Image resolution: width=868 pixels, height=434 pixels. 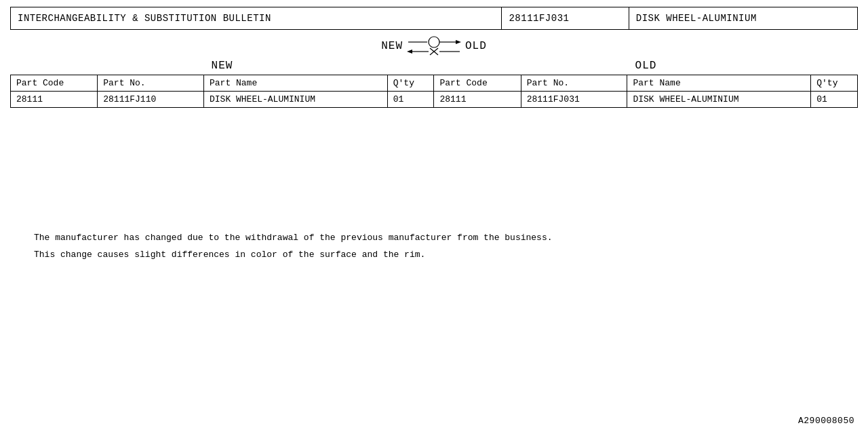 I want to click on header-part-name: DISK WHEEL-ALUMINIUM, so click(x=743, y=19).